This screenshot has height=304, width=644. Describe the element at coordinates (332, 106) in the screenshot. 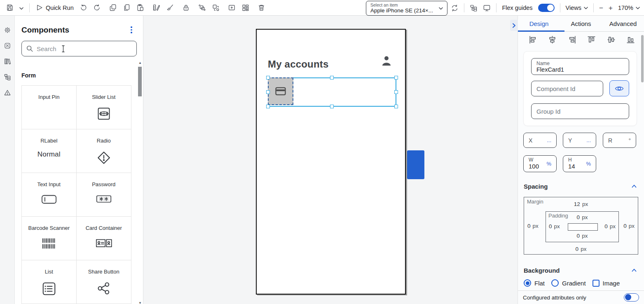

I see `resize-handle-s` at that location.